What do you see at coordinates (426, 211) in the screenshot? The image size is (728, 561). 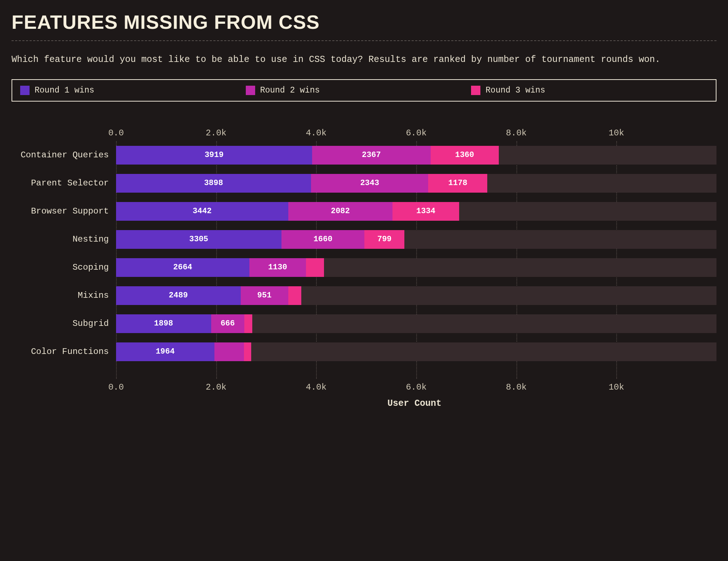 I see `bar-value-label: 1334` at bounding box center [426, 211].